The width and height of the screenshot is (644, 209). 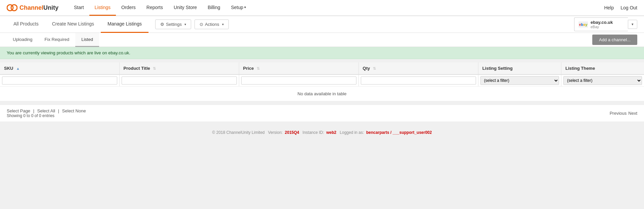 I want to click on filter-theme-cell: (select a filter), so click(x=603, y=81).